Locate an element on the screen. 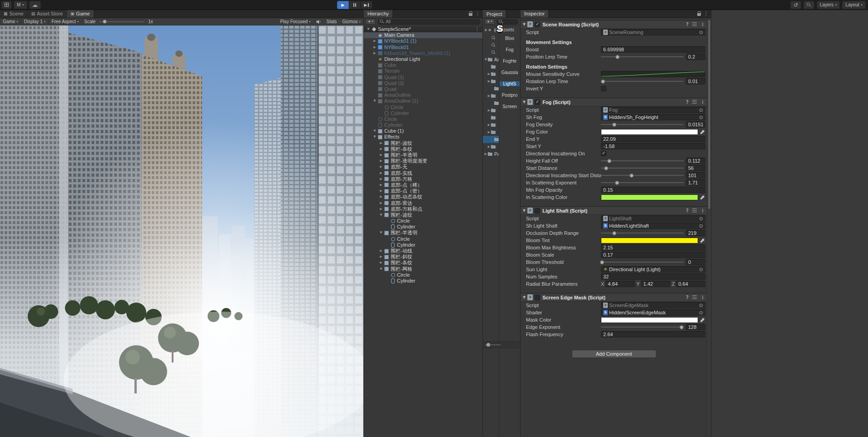 This screenshot has height=437, width=868. text-field: 6.699998 is located at coordinates (653, 50).